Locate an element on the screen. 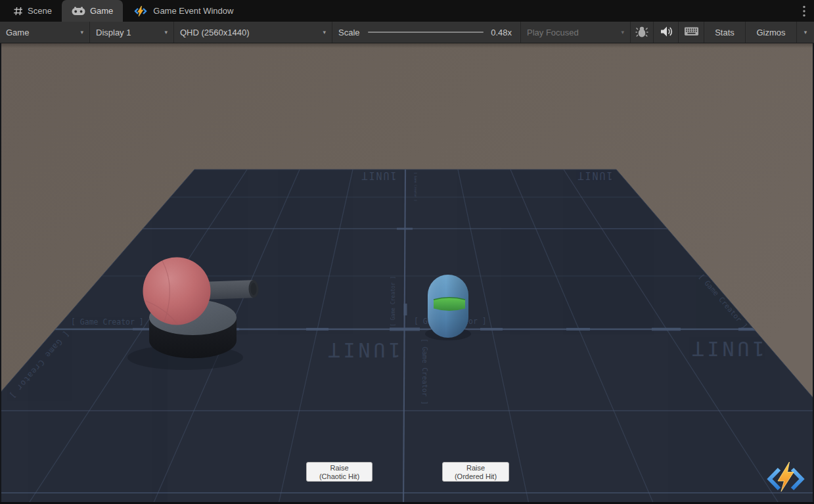 The width and height of the screenshot is (814, 504). view-mode-dropdown: Game ▾ is located at coordinates (45, 32).